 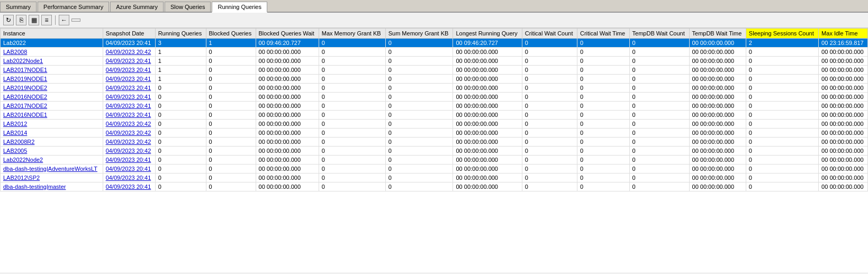 I want to click on tab-azure-summary: Azure Summary, so click(x=137, y=6).